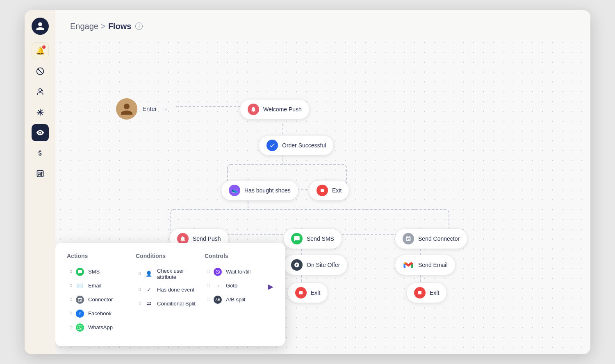 The width and height of the screenshot is (615, 364). What do you see at coordinates (170, 304) in the screenshot?
I see `condition-conditional-split: ⠿ ⇄ Conditional Split` at bounding box center [170, 304].